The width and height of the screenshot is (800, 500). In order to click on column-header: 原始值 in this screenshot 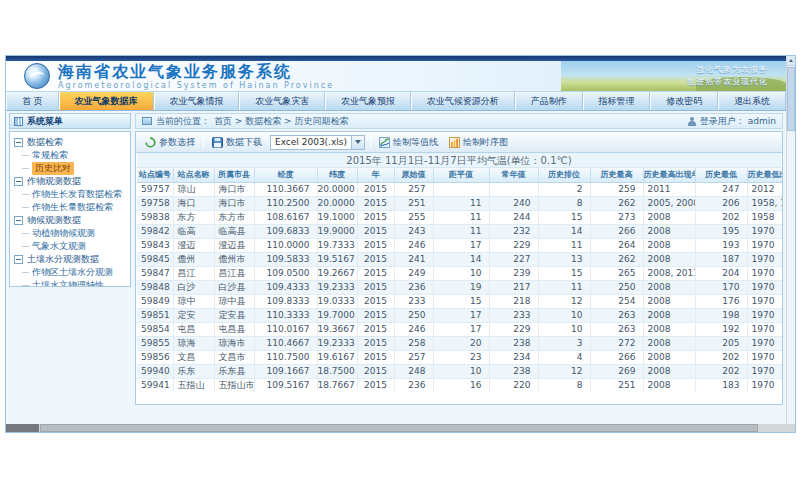, I will do `click(414, 175)`.